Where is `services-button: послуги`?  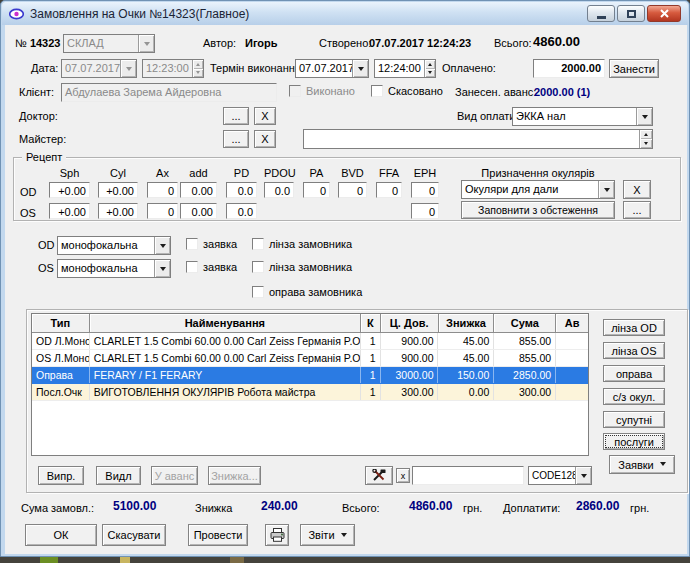
services-button: послуги is located at coordinates (634, 442).